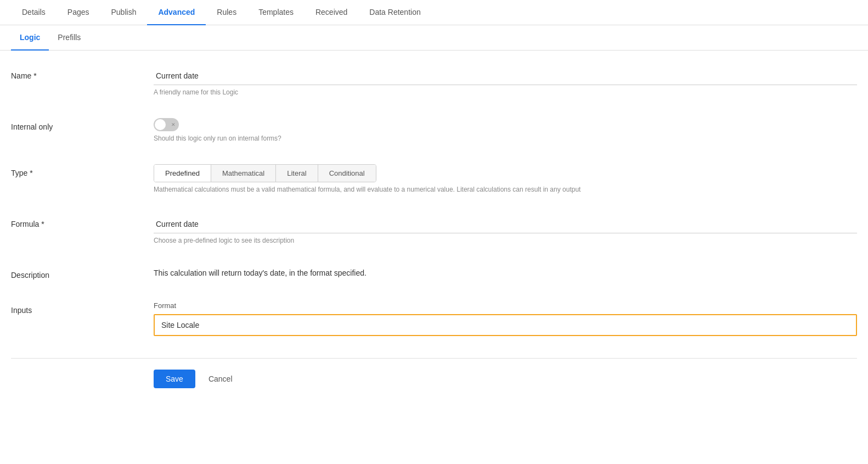 This screenshot has height=464, width=868. I want to click on formula-row: Formula * Current date Choose a pre-defi…, so click(434, 233).